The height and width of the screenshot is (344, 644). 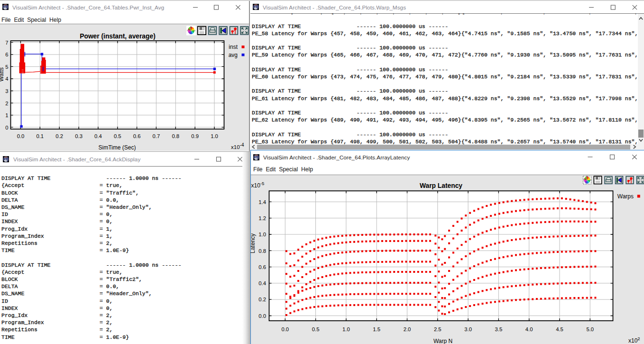 What do you see at coordinates (590, 329) in the screenshot?
I see `svg-text: 5.0` at bounding box center [590, 329].